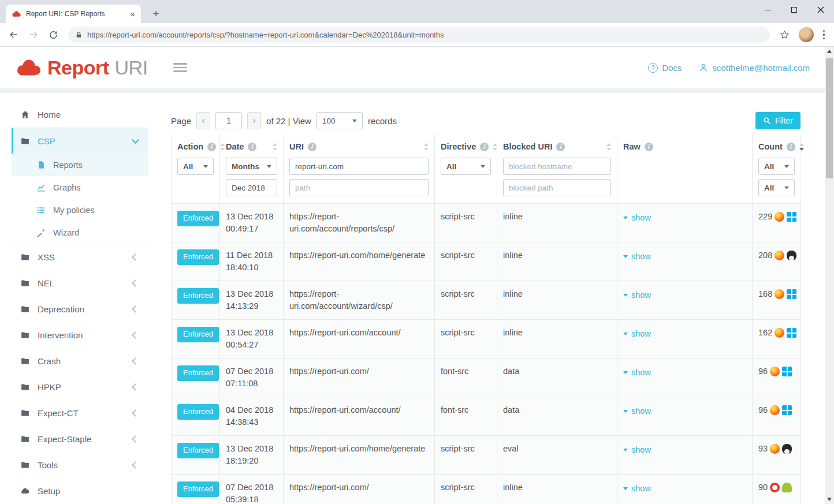  Describe the element at coordinates (768, 10) in the screenshot. I see `minimize-button` at that location.